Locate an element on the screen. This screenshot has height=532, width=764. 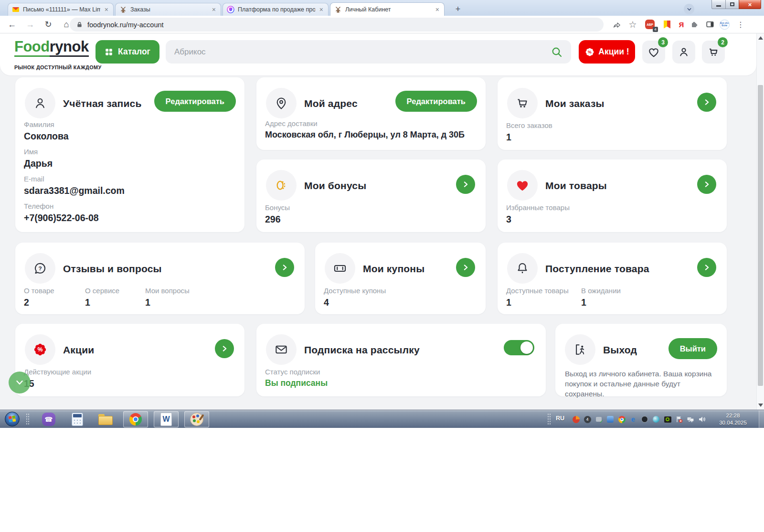
notifications-tray-icon: 4 is located at coordinates (587, 419).